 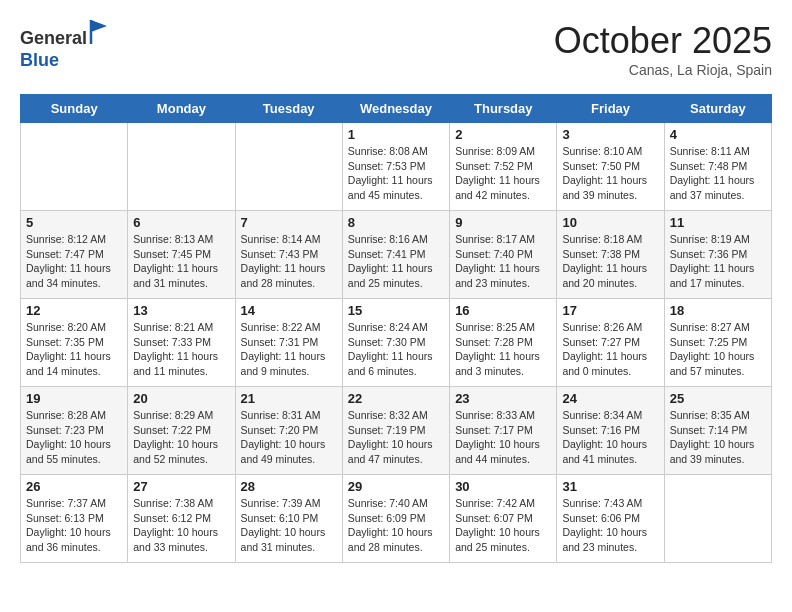 What do you see at coordinates (74, 398) in the screenshot?
I see `day-number: 19` at bounding box center [74, 398].